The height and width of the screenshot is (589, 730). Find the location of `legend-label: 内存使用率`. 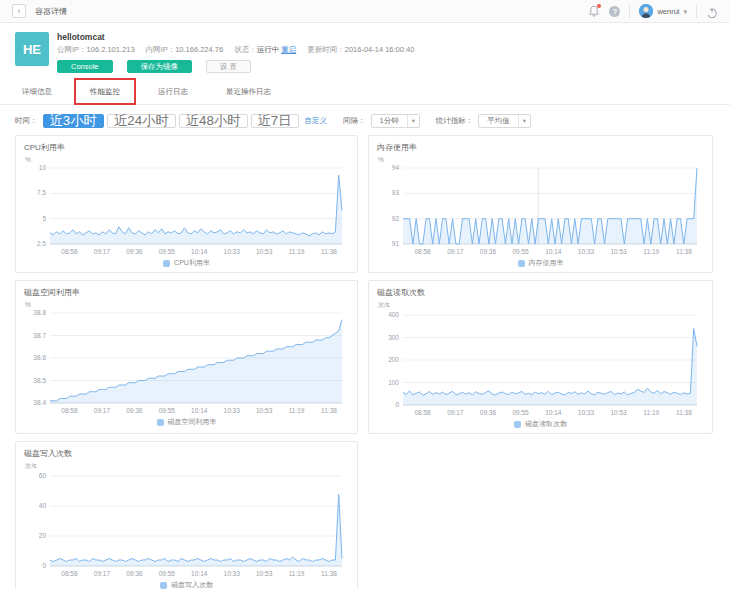

legend-label: 内存使用率 is located at coordinates (546, 263).